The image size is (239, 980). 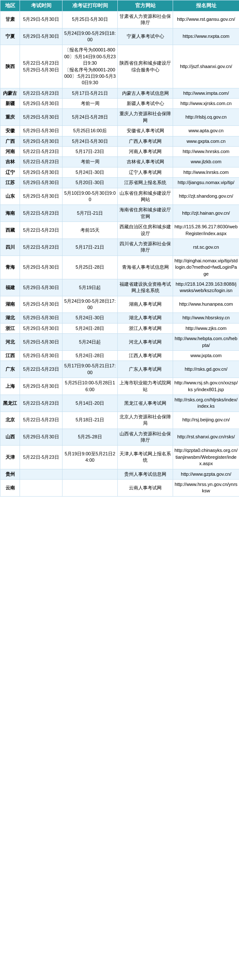 What do you see at coordinates (145, 20) in the screenshot?
I see `official-site-cell: 甘肃省人力资源和社会保障厅` at bounding box center [145, 20].